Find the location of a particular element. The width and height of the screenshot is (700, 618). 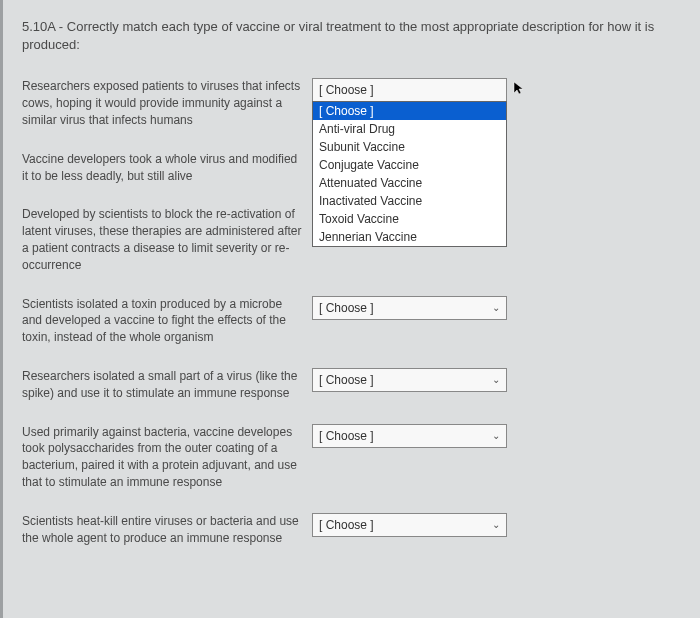

match-row: Researchers exposed patients to viruses … is located at coordinates (350, 103).